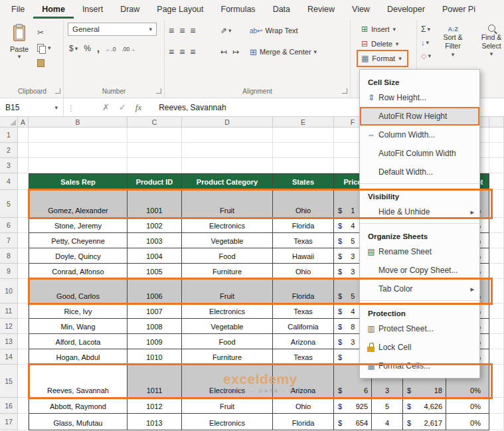  I want to click on align-middle-button, so click(182, 31).